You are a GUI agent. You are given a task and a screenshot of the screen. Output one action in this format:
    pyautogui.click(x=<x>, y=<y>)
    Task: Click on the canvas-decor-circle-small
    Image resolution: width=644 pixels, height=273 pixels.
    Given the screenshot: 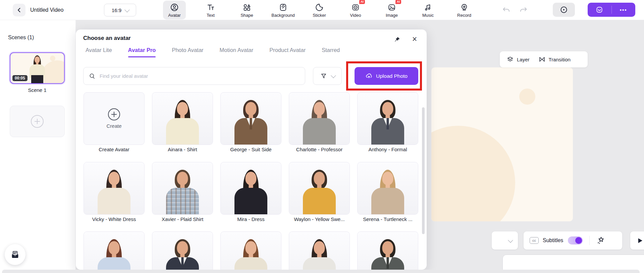 What is the action you would take?
    pyautogui.click(x=527, y=97)
    